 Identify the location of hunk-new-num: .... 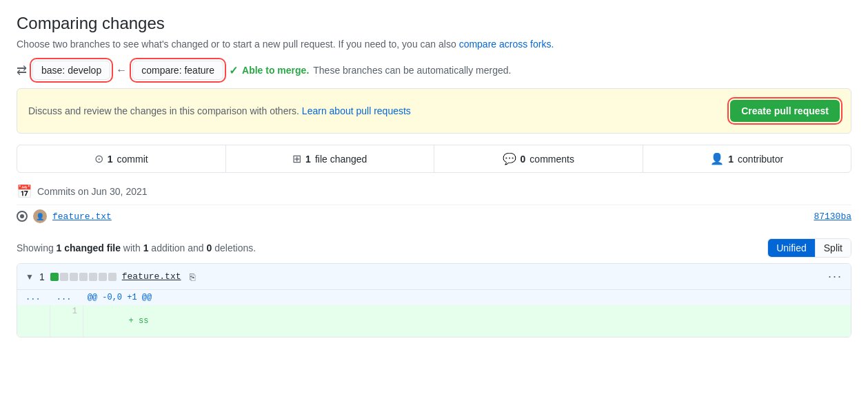
(64, 298).